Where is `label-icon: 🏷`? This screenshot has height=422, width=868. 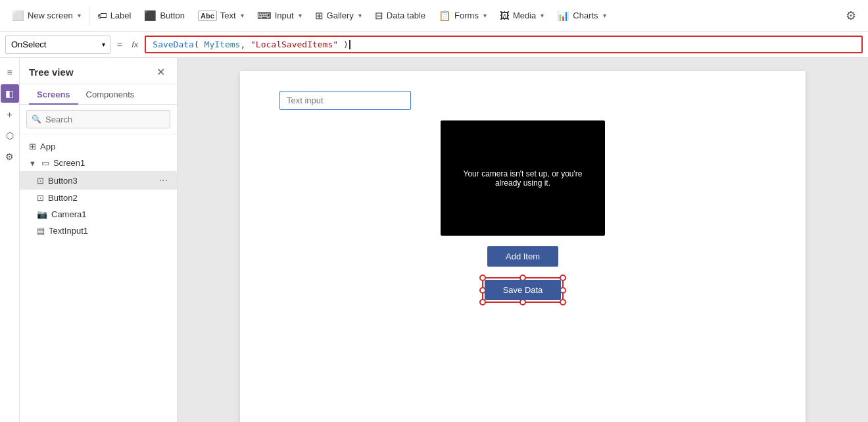
label-icon: 🏷 is located at coordinates (103, 16).